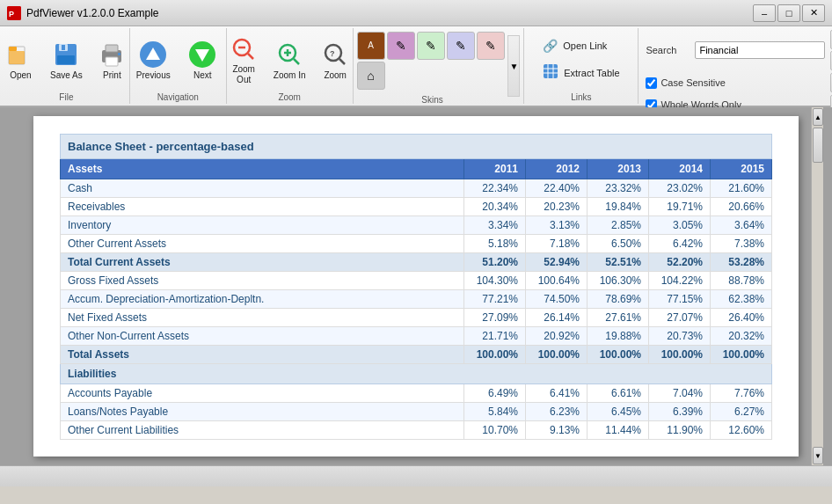 Image resolution: width=832 pixels, height=504 pixels. What do you see at coordinates (814, 13) in the screenshot?
I see `close-button: ✕` at bounding box center [814, 13].